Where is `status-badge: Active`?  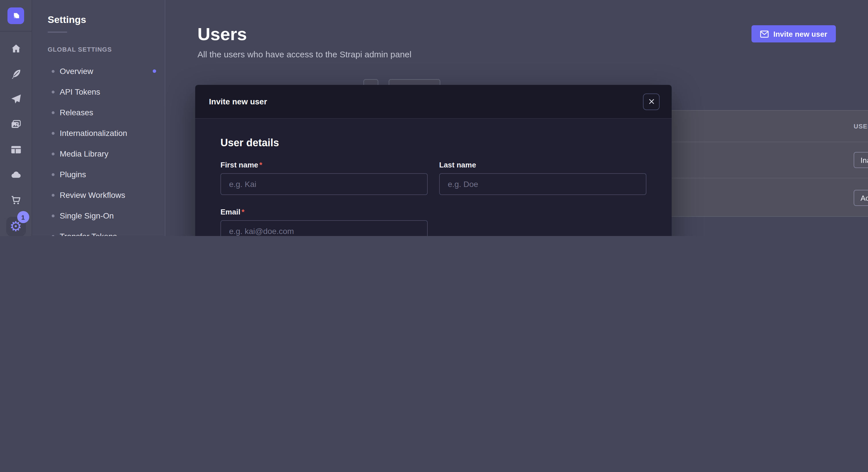 status-badge: Active is located at coordinates (861, 198).